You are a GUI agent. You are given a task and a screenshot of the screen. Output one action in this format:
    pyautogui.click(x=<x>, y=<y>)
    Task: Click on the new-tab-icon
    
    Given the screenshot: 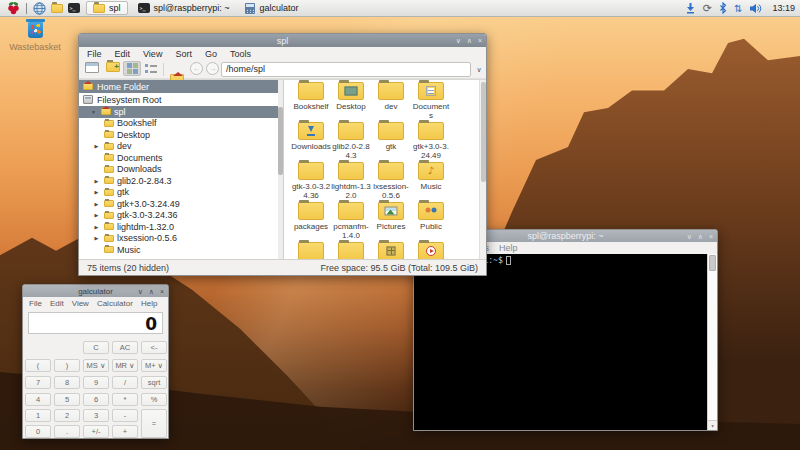 What is the action you would take?
    pyautogui.click(x=92, y=68)
    